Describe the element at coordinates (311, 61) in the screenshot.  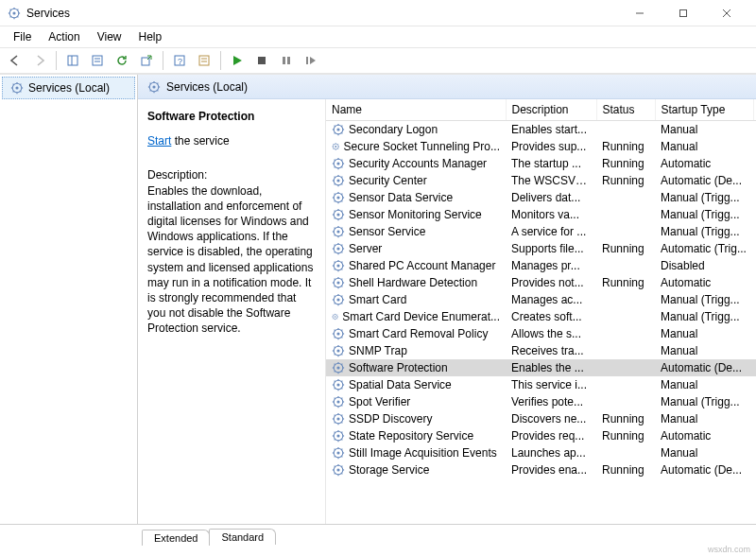
I see `restart-service-button` at that location.